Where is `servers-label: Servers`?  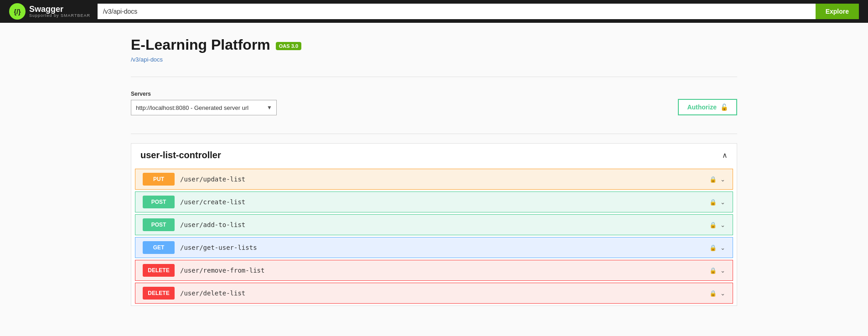
servers-label: Servers is located at coordinates (204, 94).